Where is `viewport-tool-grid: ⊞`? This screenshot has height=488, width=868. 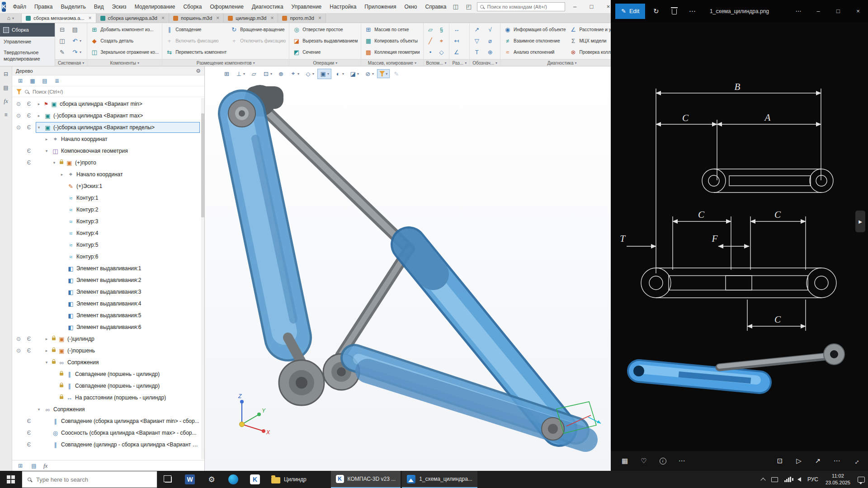 viewport-tool-grid: ⊞ is located at coordinates (227, 74).